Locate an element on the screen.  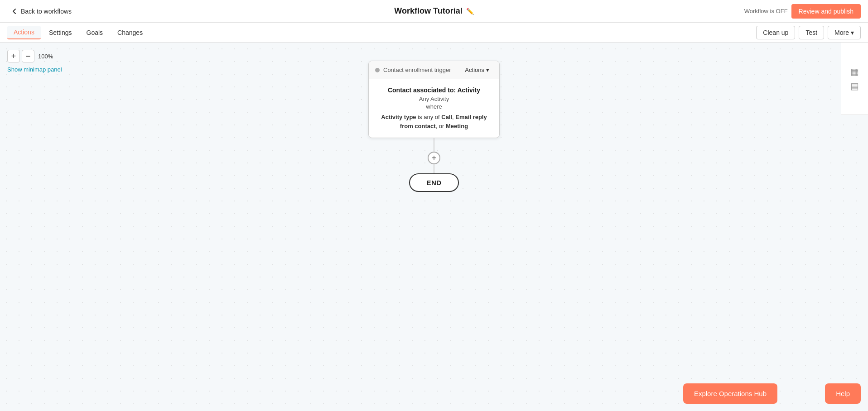
back-arrow-icon is located at coordinates (14, 11).